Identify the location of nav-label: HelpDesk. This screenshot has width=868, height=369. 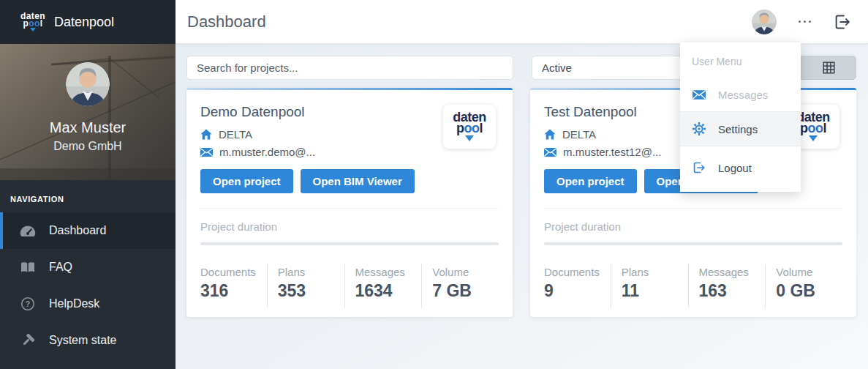
(75, 304).